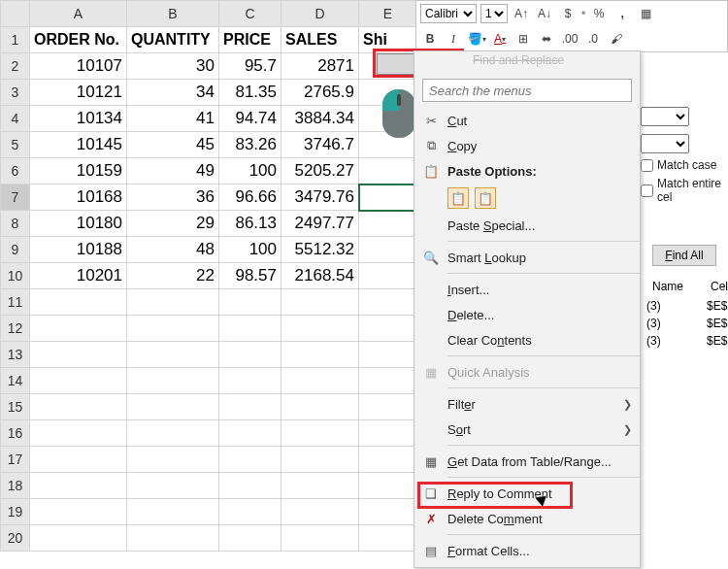 This screenshot has height=569, width=728. Describe the element at coordinates (458, 198) in the screenshot. I see `paste-opt-1: 📋` at that location.